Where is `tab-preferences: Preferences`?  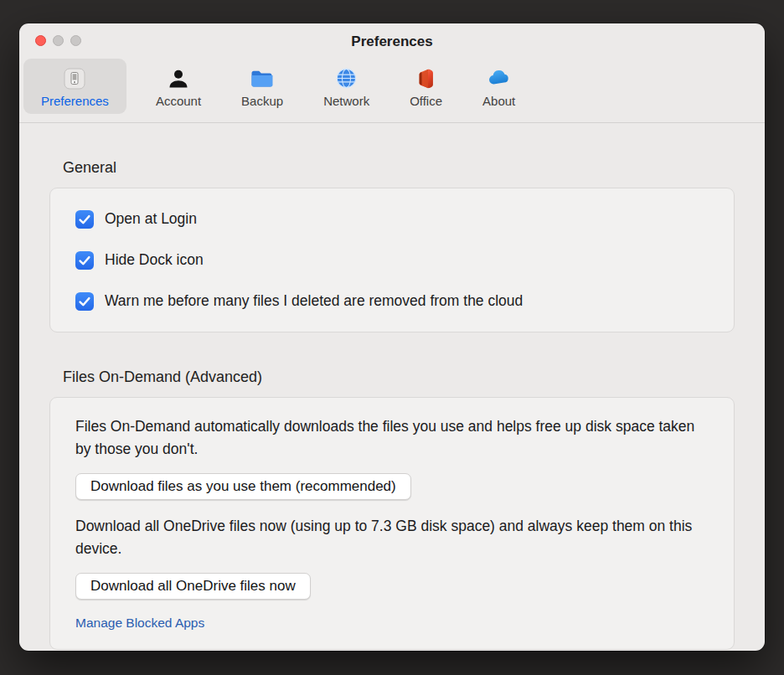
tab-preferences: Preferences is located at coordinates (75, 86).